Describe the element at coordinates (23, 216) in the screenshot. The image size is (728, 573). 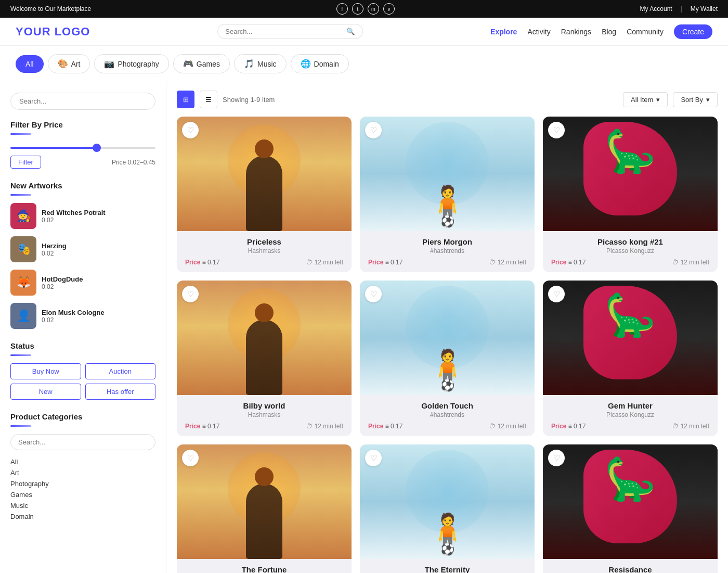
I see `artwork-thumb-0: 🧙` at that location.